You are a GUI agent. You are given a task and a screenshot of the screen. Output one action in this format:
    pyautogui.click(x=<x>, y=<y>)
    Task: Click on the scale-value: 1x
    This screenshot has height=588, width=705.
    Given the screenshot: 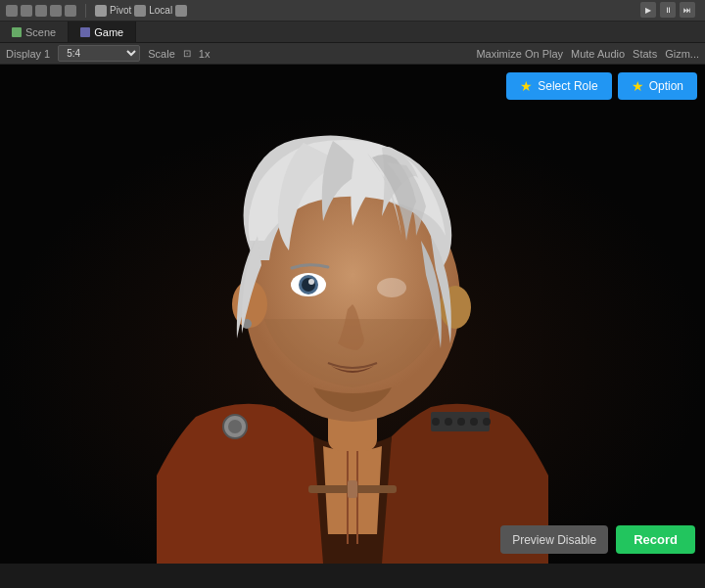 What is the action you would take?
    pyautogui.click(x=205, y=54)
    